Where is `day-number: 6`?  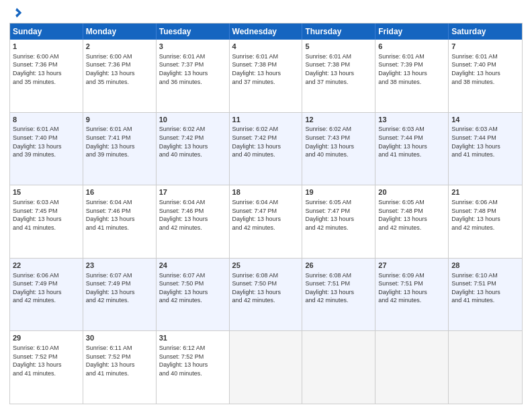
day-number: 6 is located at coordinates (412, 47).